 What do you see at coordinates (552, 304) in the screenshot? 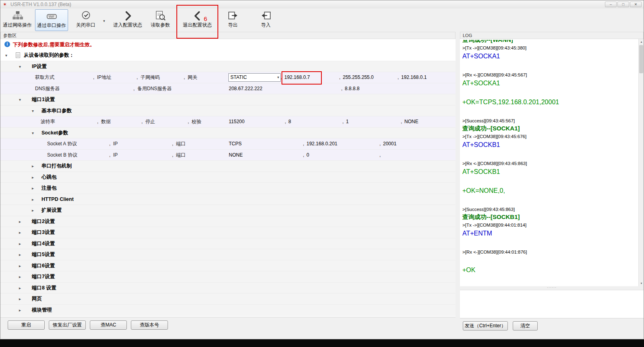
I see `send-input` at bounding box center [552, 304].